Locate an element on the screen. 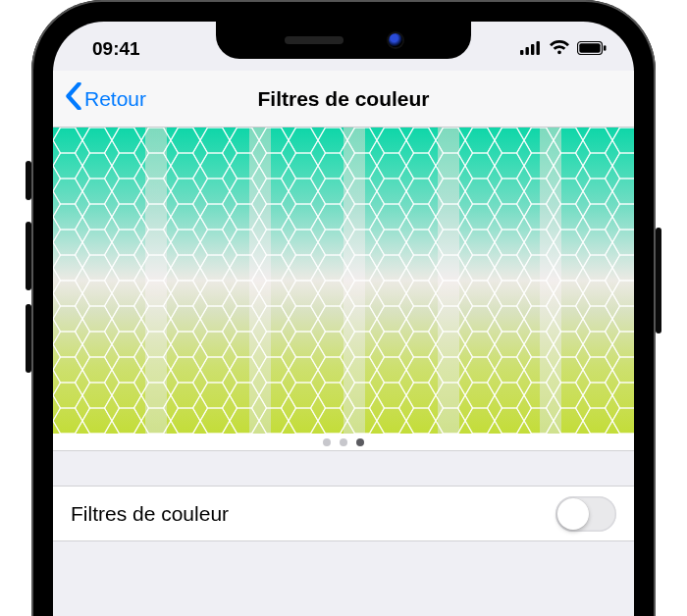 The width and height of the screenshot is (687, 616). battery-icon is located at coordinates (592, 49).